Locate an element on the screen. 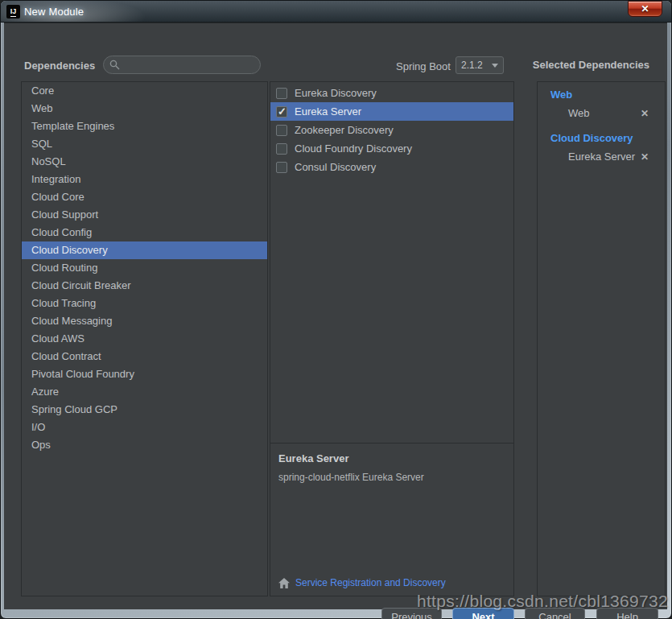 This screenshot has width=672, height=619. category-cloud-contract: Cloud Contract is located at coordinates (145, 357).